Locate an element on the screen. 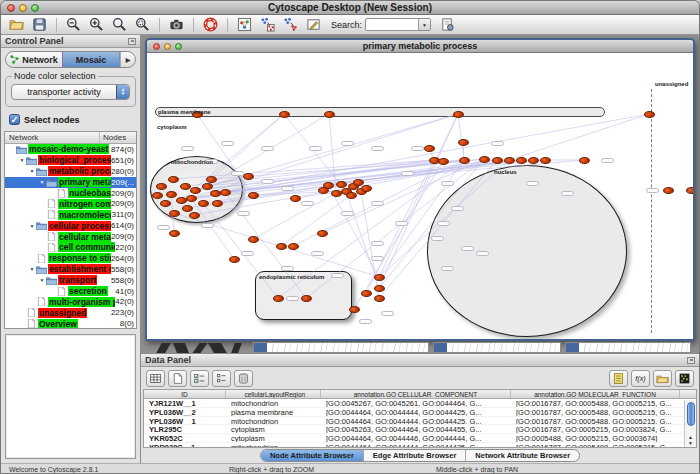  table-row: YPL036W__2plasma membrane[GO:0044464, GO… is located at coordinates (420, 412).